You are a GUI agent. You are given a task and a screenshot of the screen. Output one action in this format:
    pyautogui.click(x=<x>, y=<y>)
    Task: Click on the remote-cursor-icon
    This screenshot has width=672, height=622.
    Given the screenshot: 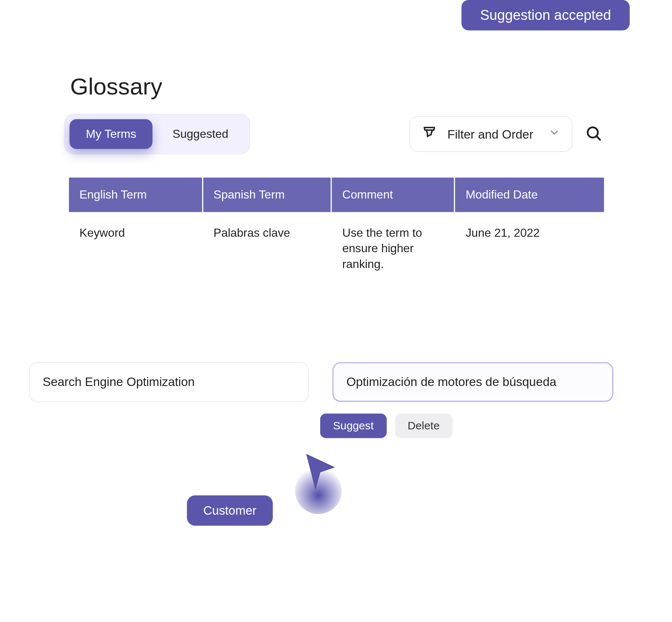 What is the action you would take?
    pyautogui.click(x=318, y=479)
    